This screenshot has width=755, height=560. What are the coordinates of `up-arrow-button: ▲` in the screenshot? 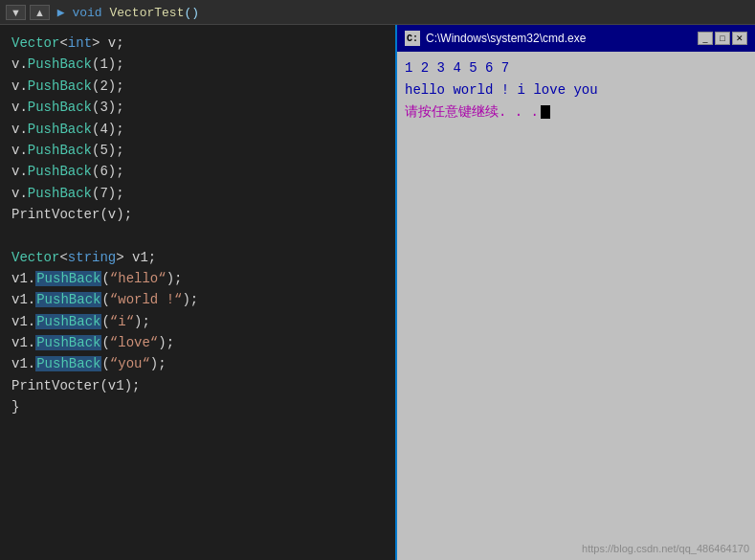 It's located at (40, 12).